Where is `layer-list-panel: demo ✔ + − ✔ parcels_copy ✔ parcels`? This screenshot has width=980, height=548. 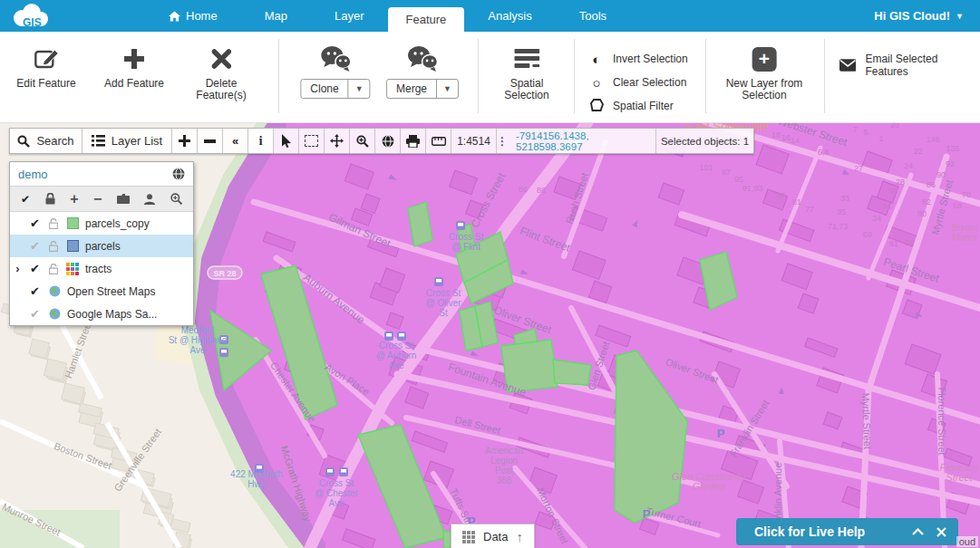 layer-list-panel: demo ✔ + − ✔ parcels_copy ✔ parcels is located at coordinates (102, 244).